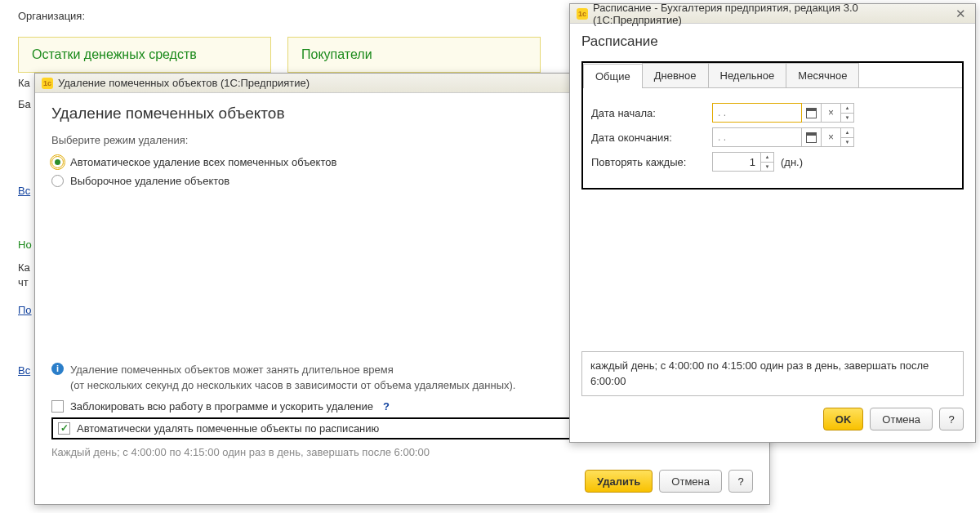 The image size is (980, 513). I want to click on ok-button: OK, so click(844, 419).